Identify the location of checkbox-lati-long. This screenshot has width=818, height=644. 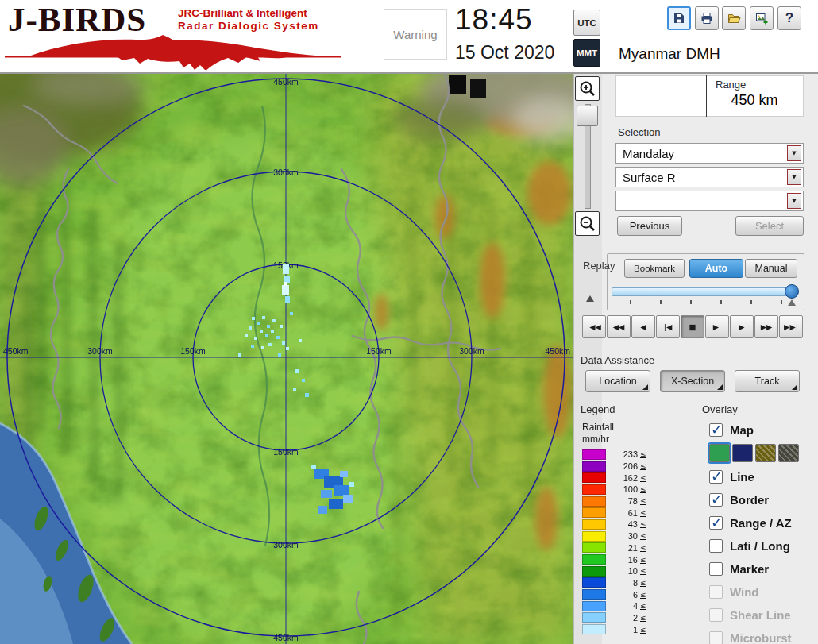
(716, 546).